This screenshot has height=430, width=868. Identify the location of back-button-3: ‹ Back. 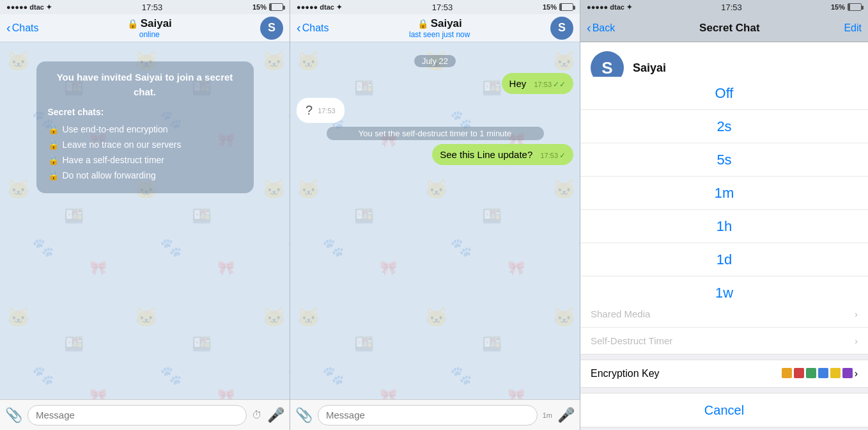
(601, 28).